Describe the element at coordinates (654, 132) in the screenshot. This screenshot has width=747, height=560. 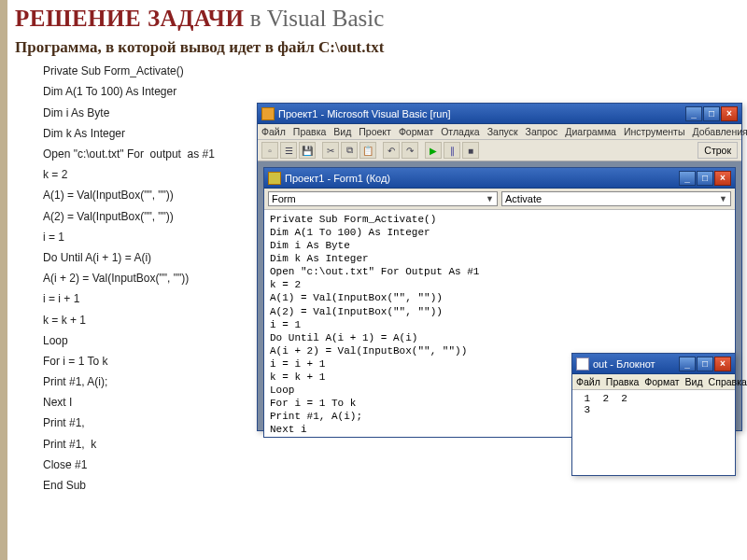
I see `menu-item: Инструменты` at that location.